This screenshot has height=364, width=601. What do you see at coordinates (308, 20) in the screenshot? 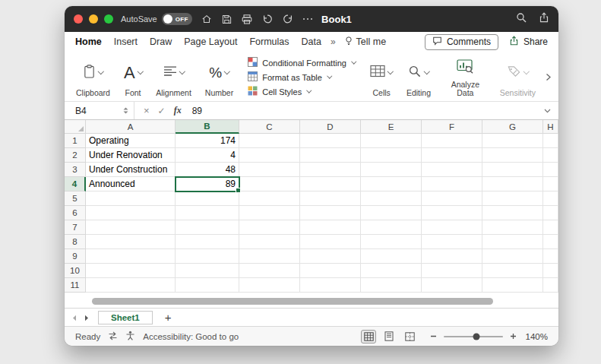
I see `more-icon` at bounding box center [308, 20].